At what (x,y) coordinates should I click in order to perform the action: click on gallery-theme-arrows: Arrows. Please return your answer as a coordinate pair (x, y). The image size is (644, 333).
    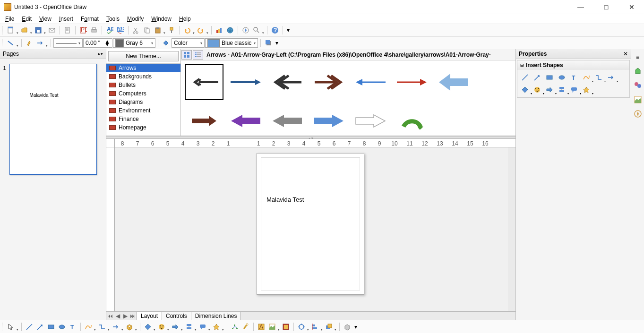
    Looking at the image, I should click on (144, 68).